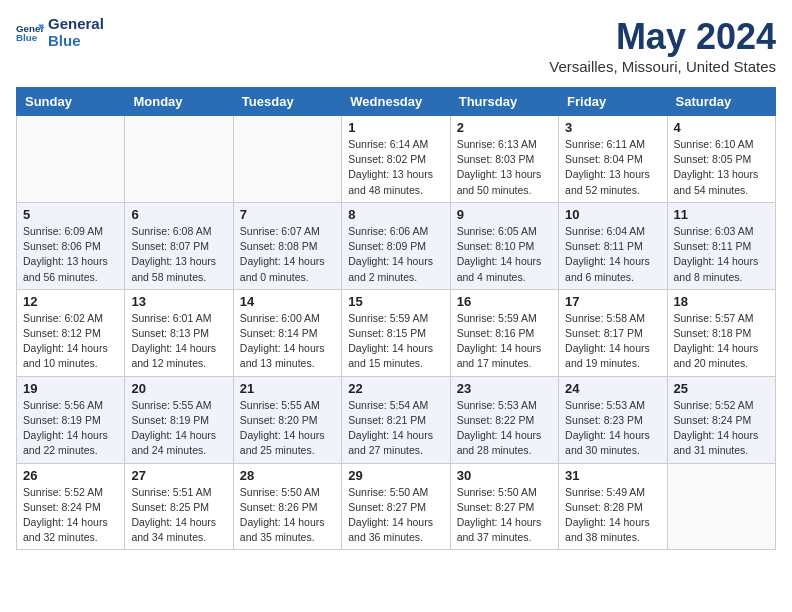 Image resolution: width=792 pixels, height=612 pixels. Describe the element at coordinates (612, 428) in the screenshot. I see `day-info: Sunrise: 5:53 AMSunset: 8:23 PMDaylight:…` at that location.